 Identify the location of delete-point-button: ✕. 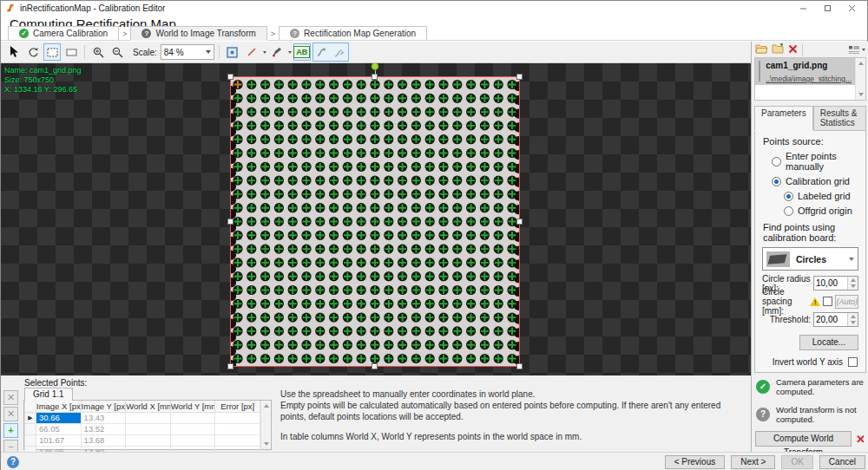
(10, 397).